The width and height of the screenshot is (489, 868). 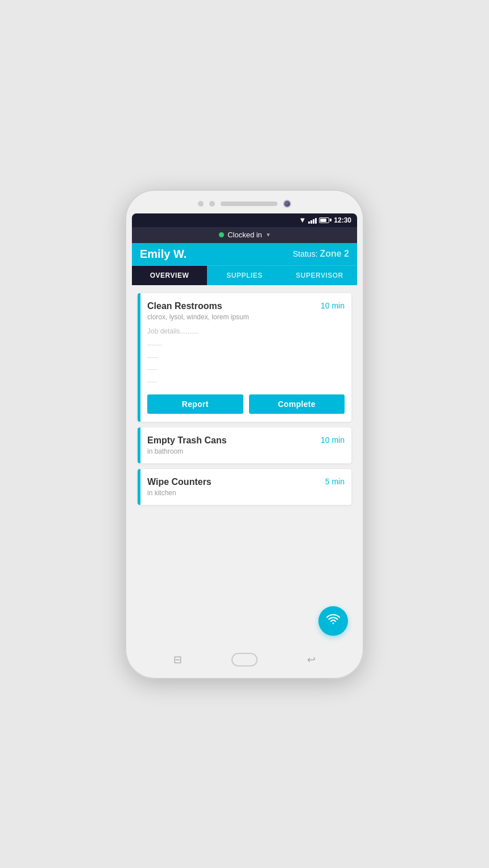 What do you see at coordinates (320, 275) in the screenshot?
I see `tab-supervisor: SUPERVISOR` at bounding box center [320, 275].